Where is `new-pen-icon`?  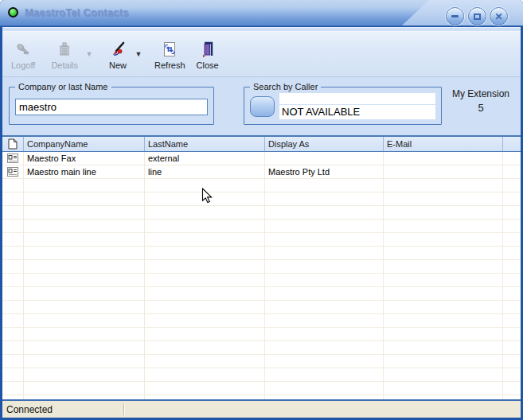 new-pen-icon is located at coordinates (118, 49).